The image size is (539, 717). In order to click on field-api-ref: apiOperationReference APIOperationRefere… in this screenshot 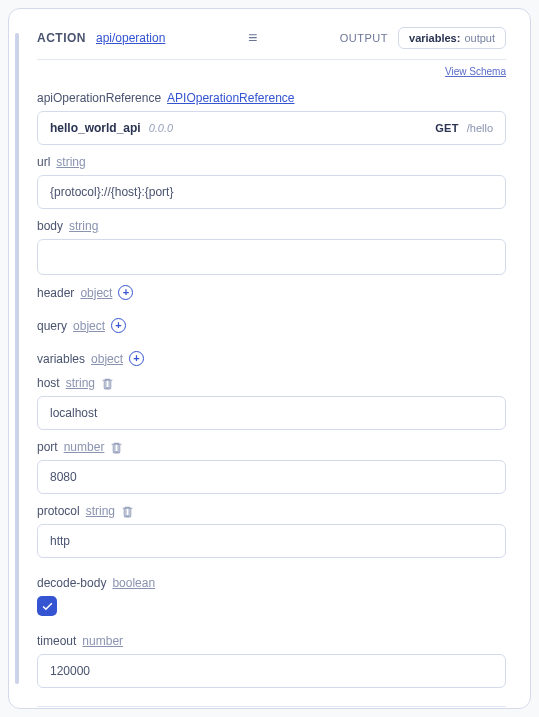, I will do `click(272, 118)`.